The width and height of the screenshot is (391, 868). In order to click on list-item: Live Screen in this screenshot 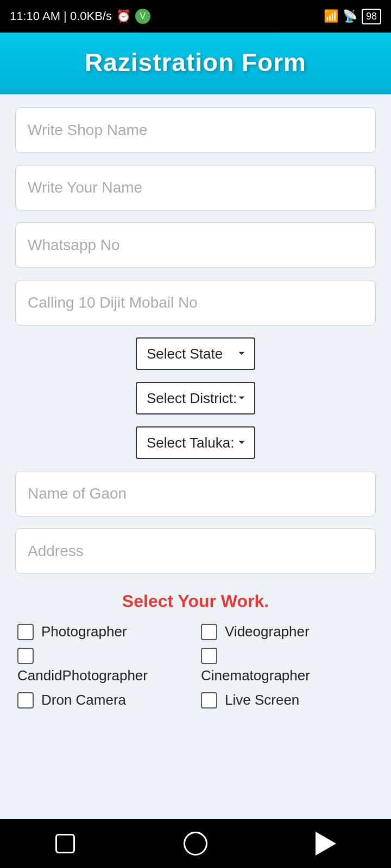, I will do `click(287, 700)`.